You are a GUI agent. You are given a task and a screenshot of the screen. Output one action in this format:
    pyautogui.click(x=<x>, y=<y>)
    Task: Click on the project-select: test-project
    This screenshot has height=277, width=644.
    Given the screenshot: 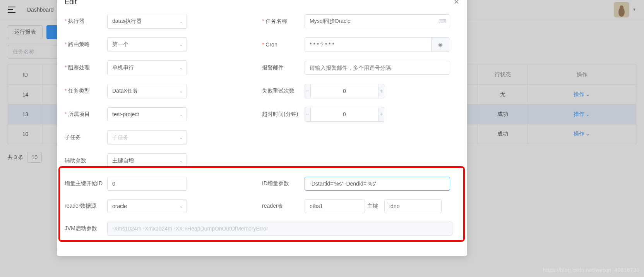 What is the action you would take?
    pyautogui.click(x=147, y=114)
    